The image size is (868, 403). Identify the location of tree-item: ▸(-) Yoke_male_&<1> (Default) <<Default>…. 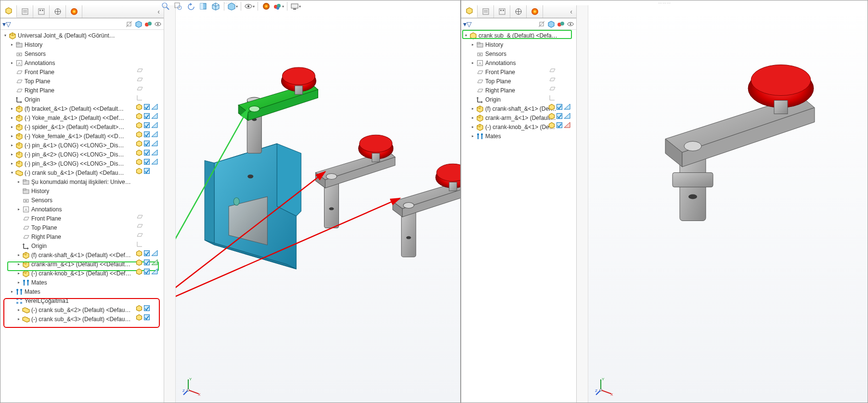
(83, 117).